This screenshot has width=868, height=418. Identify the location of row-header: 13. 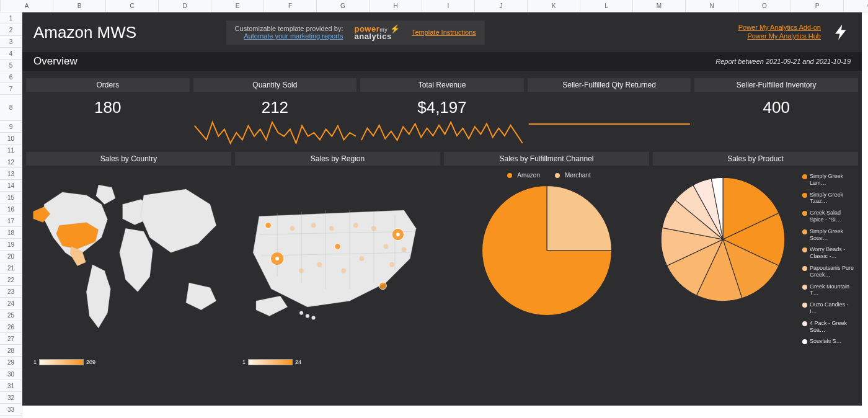
(11, 174).